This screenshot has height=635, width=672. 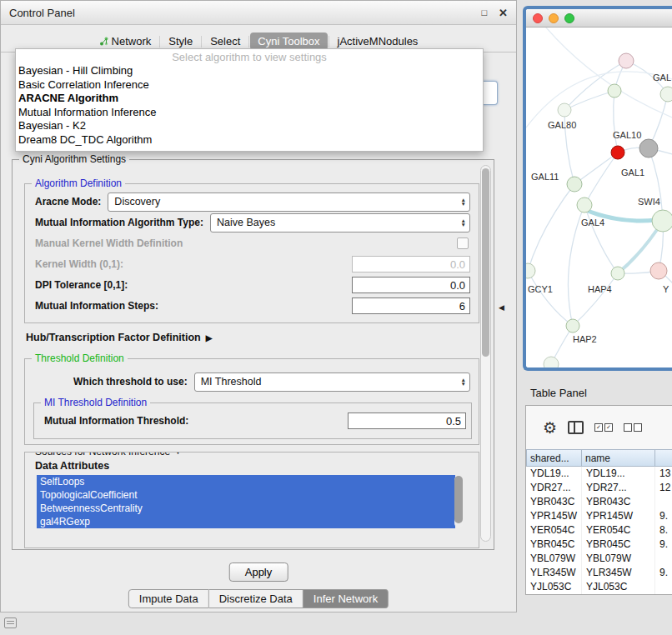 I want to click on attribute-item-gal4rgexp: gal4RGexp, so click(x=246, y=522).